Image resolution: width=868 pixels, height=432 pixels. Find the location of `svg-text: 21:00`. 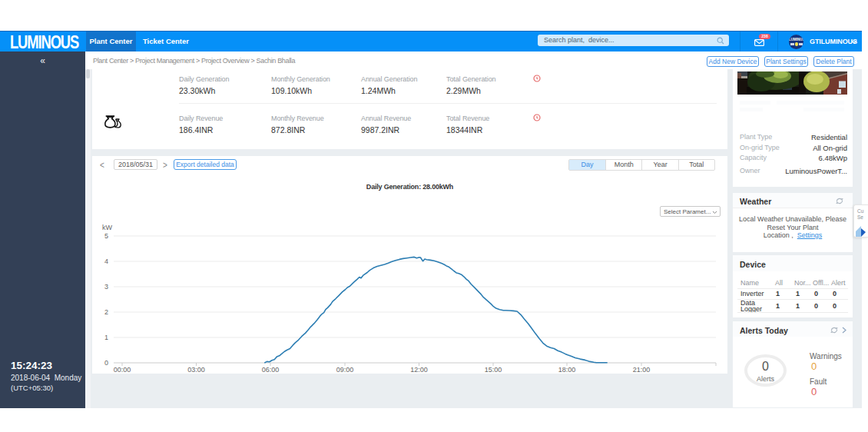

svg-text: 21:00 is located at coordinates (642, 370).